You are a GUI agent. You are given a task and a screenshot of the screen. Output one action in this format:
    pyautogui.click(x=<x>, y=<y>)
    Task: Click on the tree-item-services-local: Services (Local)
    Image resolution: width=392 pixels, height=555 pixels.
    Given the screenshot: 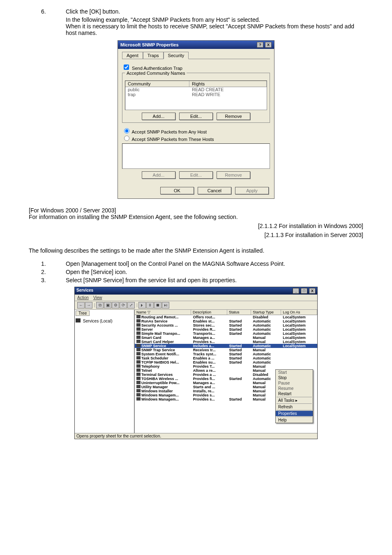 What is the action you would take?
    pyautogui.click(x=104, y=321)
    